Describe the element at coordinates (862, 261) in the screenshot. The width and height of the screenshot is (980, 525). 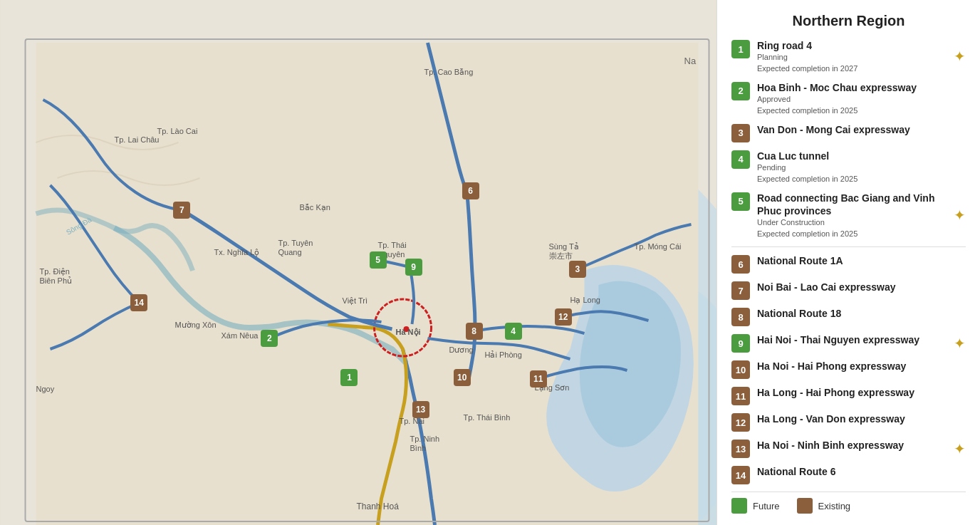
I see `item-name-6: National Route 1A` at that location.